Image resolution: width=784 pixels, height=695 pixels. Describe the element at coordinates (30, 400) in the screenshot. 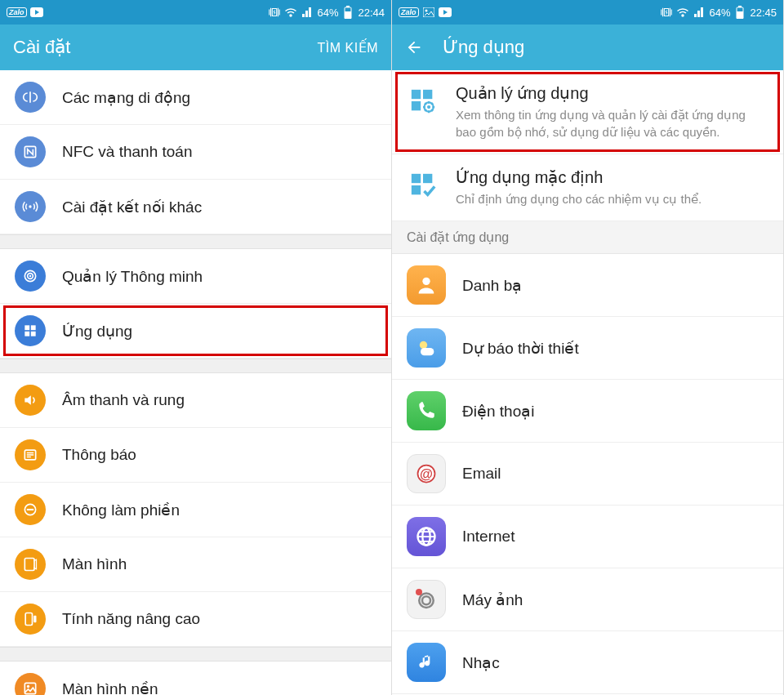

I see `sound-icon` at that location.